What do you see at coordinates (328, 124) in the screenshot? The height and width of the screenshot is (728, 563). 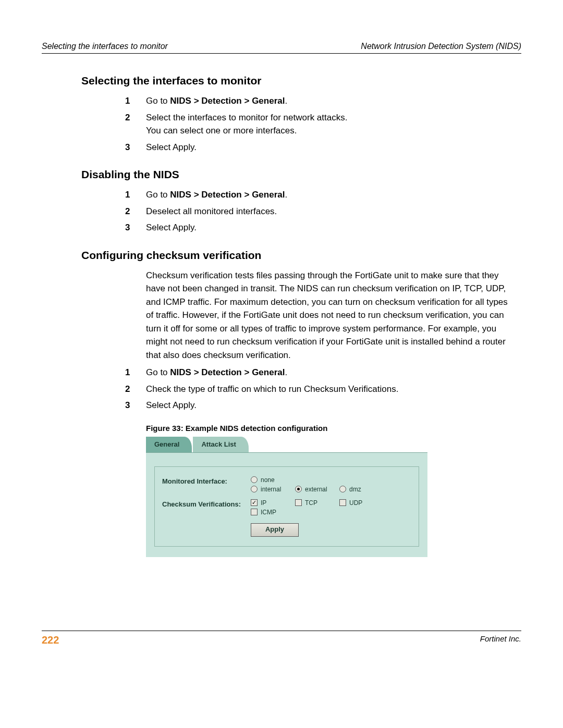 I see `section-1-content: 1 Go to NIDS > Detection > General. 2 Se…` at bounding box center [328, 124].